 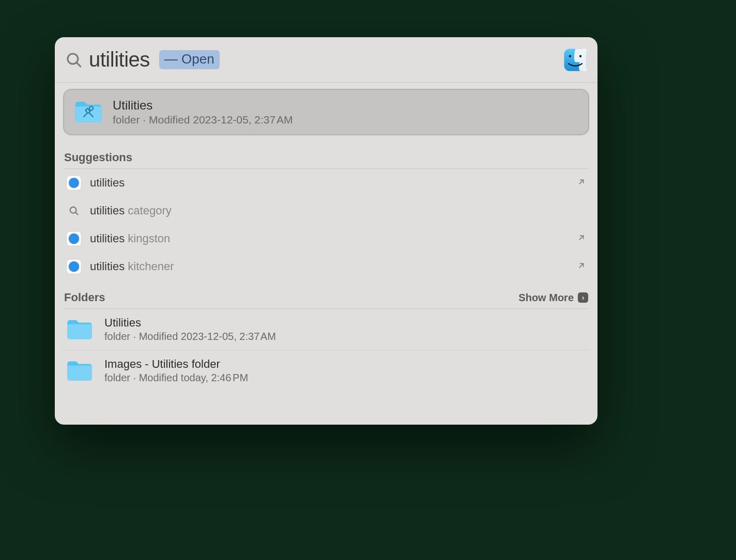 What do you see at coordinates (132, 267) in the screenshot?
I see `suggestion-text: utilities kitchener` at bounding box center [132, 267].